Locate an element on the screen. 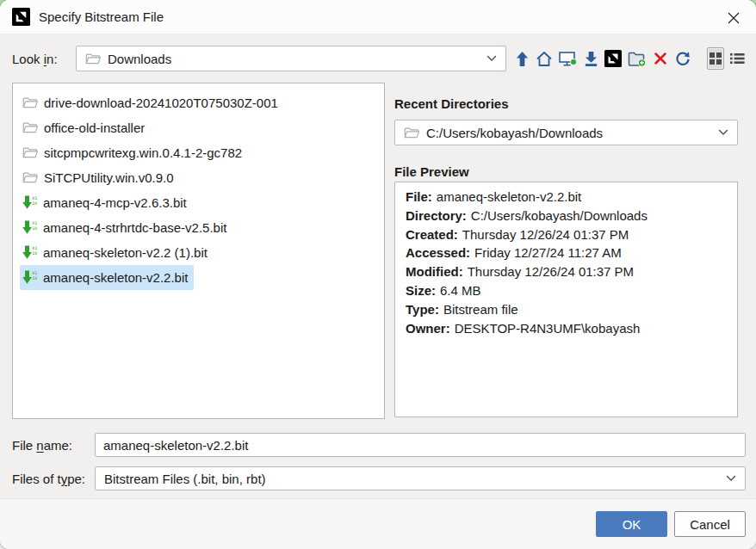  recent-directories-header: Recent Directories is located at coordinates (451, 103).